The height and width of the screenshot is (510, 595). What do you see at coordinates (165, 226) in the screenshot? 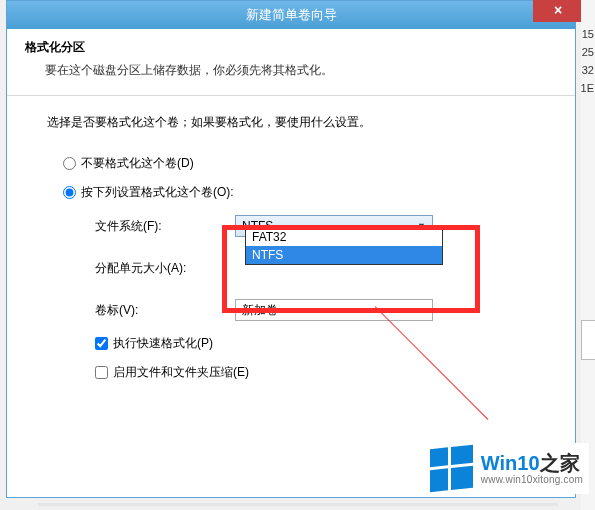
I see `label-filesystem: 文件系统(F):` at bounding box center [165, 226].